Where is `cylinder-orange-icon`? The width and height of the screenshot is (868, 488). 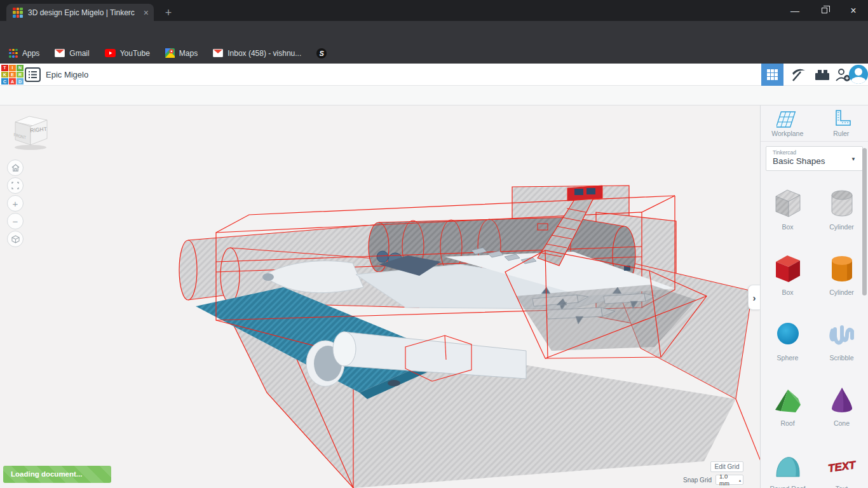
cylinder-orange-icon is located at coordinates (842, 269).